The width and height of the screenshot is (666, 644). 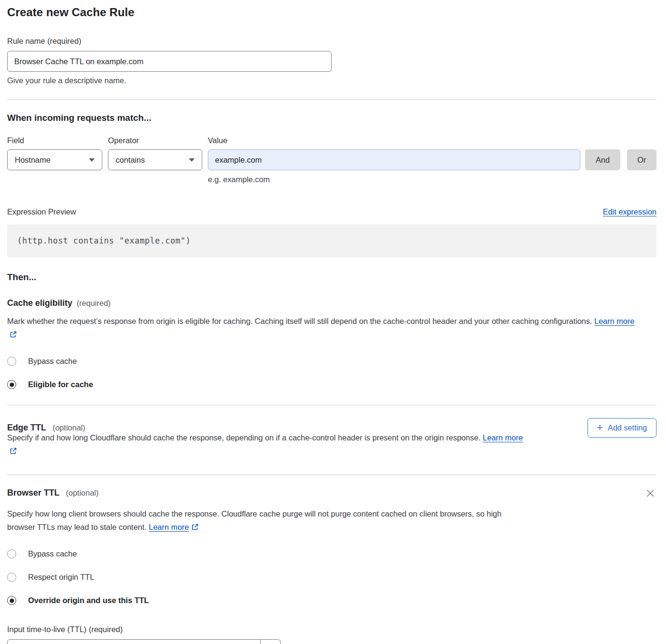 What do you see at coordinates (332, 81) in the screenshot?
I see `rule-name-helper: Give your rule a descriptive name.` at bounding box center [332, 81].